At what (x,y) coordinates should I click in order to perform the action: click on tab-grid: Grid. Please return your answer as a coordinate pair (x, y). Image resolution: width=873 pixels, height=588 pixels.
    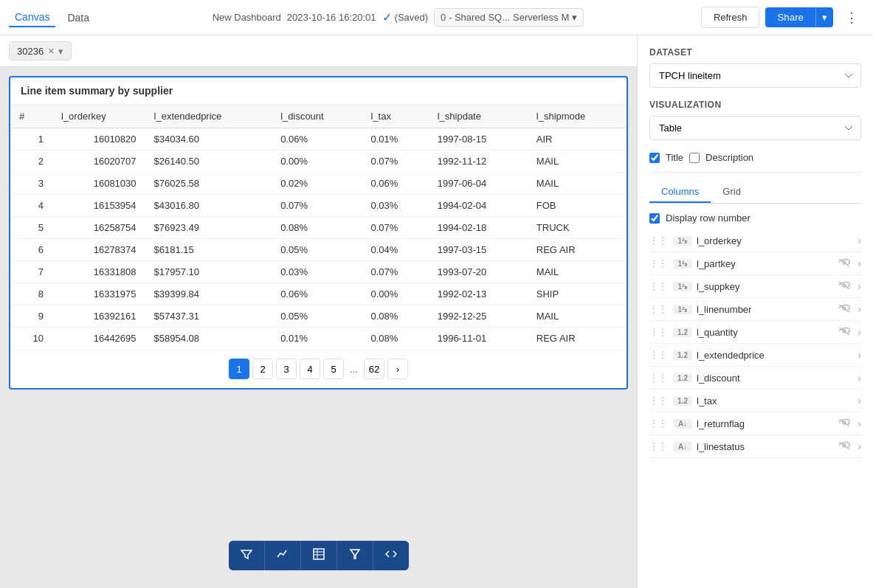
    Looking at the image, I should click on (732, 192).